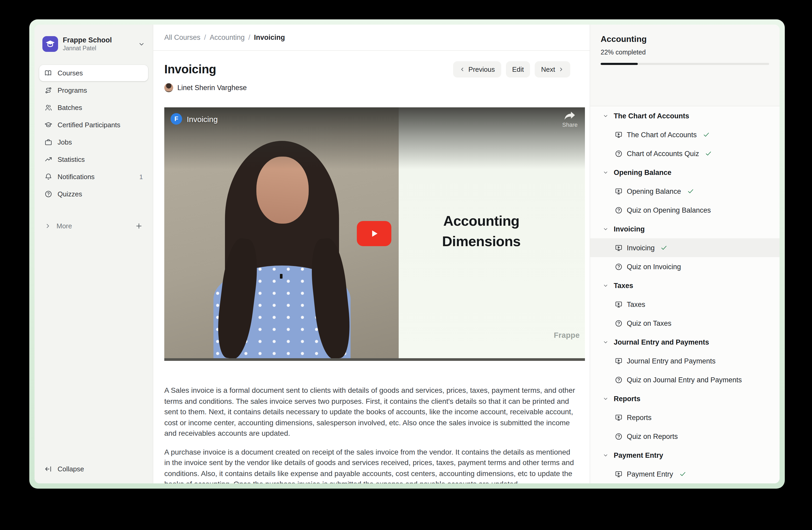 The height and width of the screenshot is (530, 812). Describe the element at coordinates (619, 64) in the screenshot. I see `progress-bar-fill` at that location.